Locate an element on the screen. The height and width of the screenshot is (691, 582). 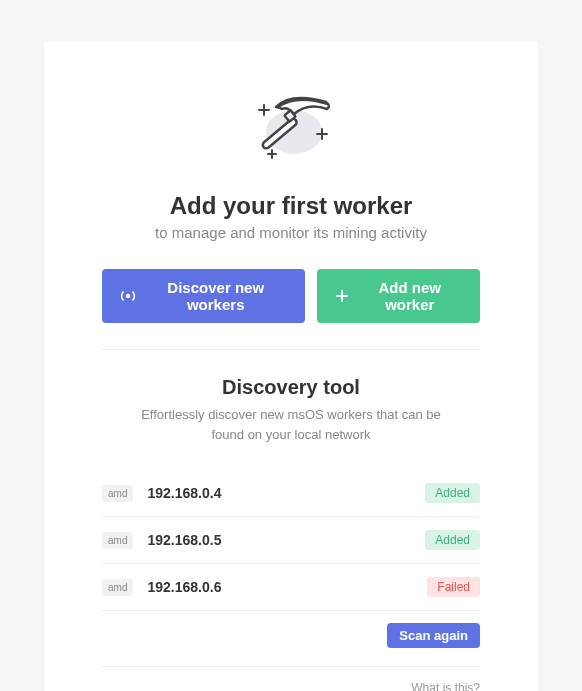
worker-row: amd 192.168.0.5 Added is located at coordinates (291, 540).